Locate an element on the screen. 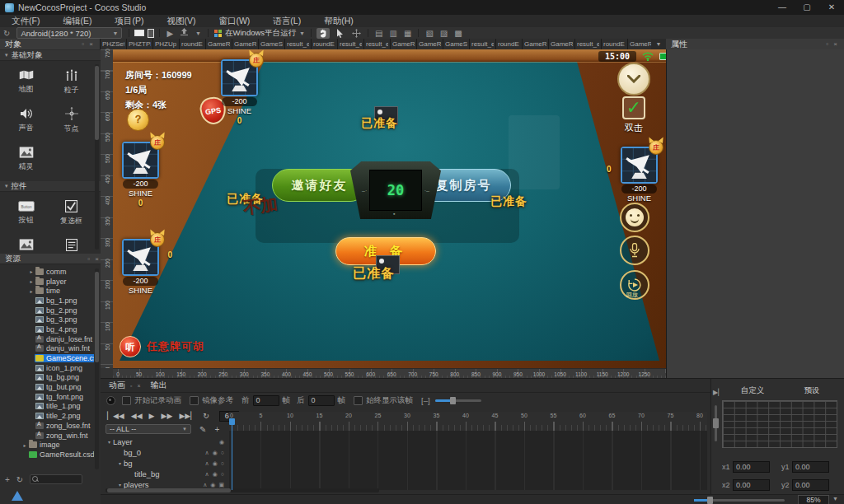 The width and height of the screenshot is (844, 504). tab-presets: 预设 is located at coordinates (812, 390).